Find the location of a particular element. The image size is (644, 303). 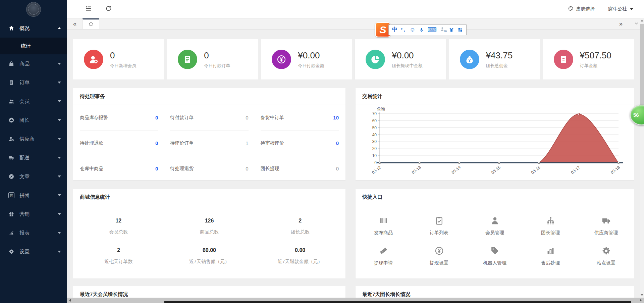

pending-item: 待评价订单 1 is located at coordinates (209, 143).